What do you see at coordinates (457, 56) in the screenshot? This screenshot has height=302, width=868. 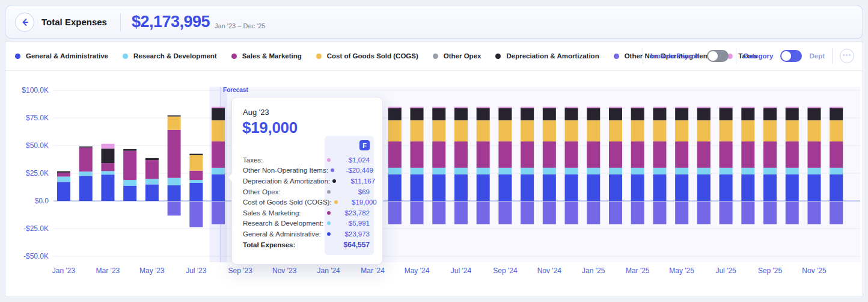 I see `legend-item-opex: Other Opex` at bounding box center [457, 56].